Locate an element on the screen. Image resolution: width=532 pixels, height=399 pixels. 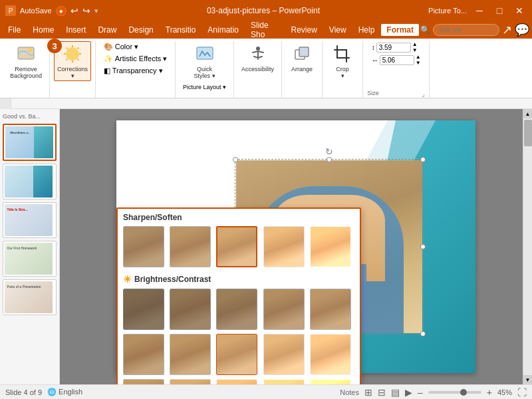
more-commands: ▾ is located at coordinates (96, 11).